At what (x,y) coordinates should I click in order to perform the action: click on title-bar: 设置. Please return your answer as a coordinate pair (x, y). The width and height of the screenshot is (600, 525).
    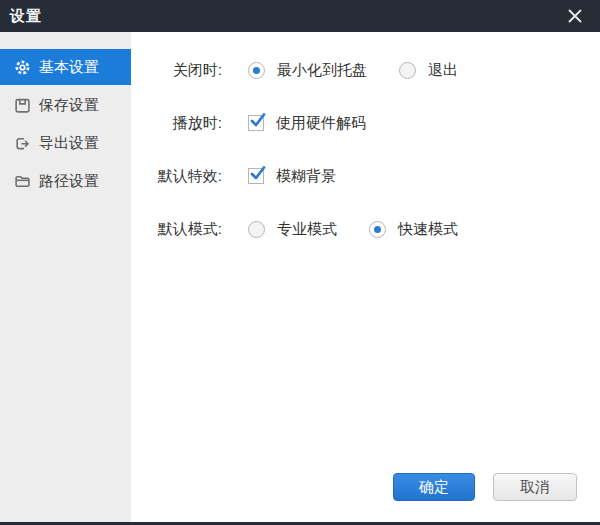
    Looking at the image, I should click on (300, 16).